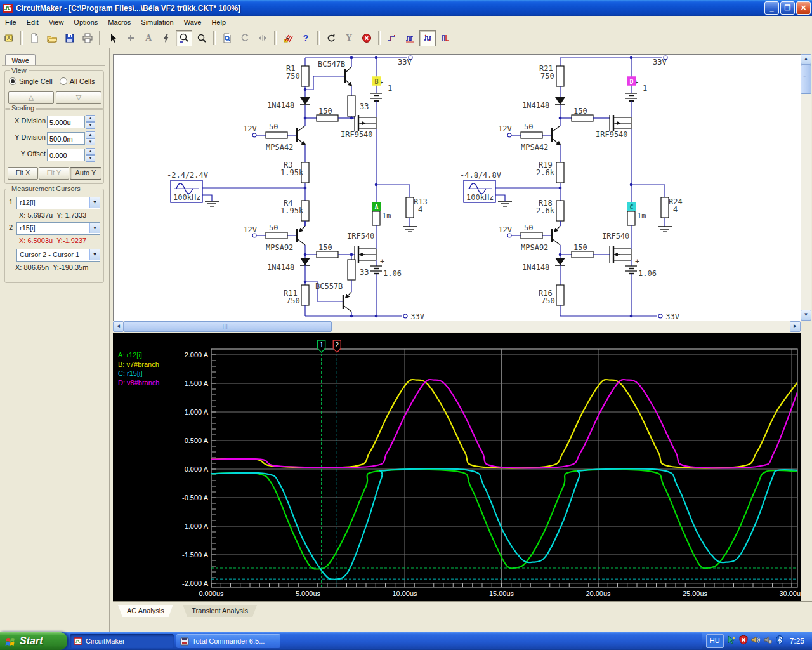 Image resolution: width=812 pixels, height=650 pixels. What do you see at coordinates (118, 326) in the screenshot?
I see `scroll-left-icon: ◄` at bounding box center [118, 326].